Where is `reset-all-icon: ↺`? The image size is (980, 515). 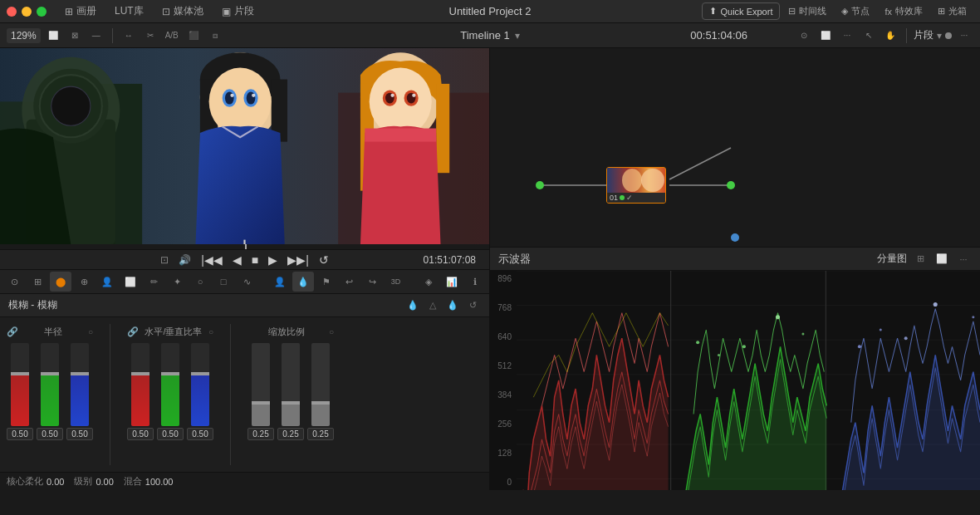
reset-all-icon: ↺ is located at coordinates (473, 306).